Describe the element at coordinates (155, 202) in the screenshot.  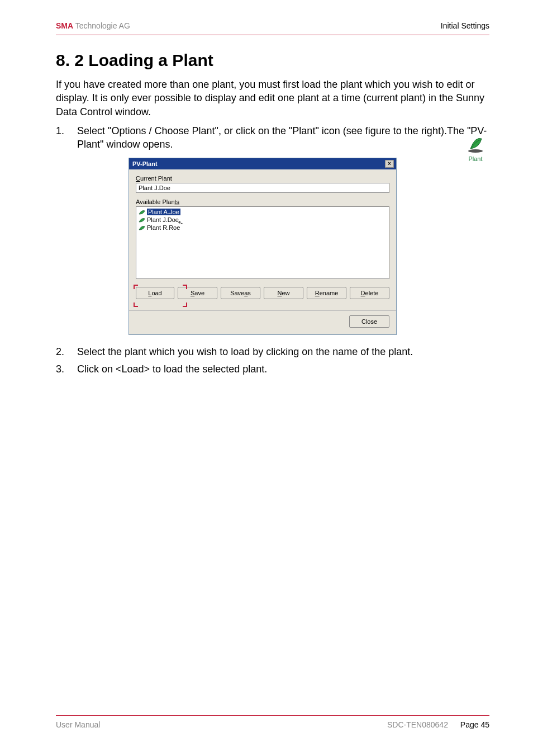
I see `label-text: Available Plan` at that location.